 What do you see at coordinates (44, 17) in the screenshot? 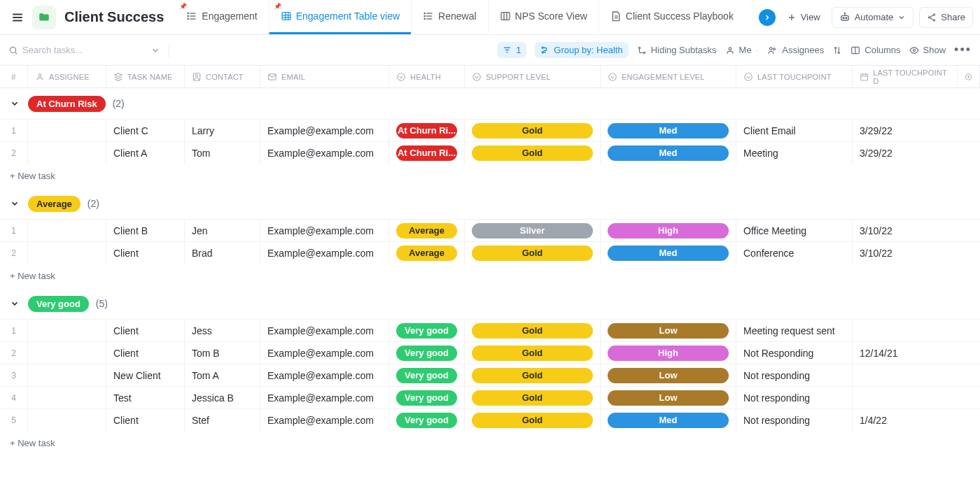
I see `folder-chip` at bounding box center [44, 17].